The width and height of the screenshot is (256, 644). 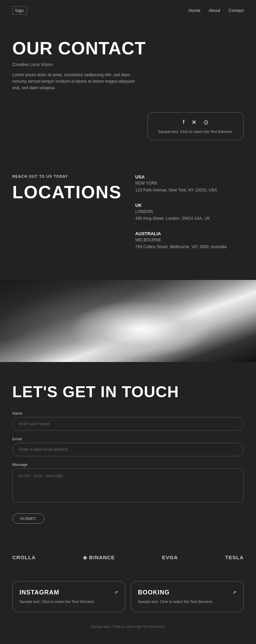 I want to click on brand-tesla: TESLA, so click(x=234, y=557).